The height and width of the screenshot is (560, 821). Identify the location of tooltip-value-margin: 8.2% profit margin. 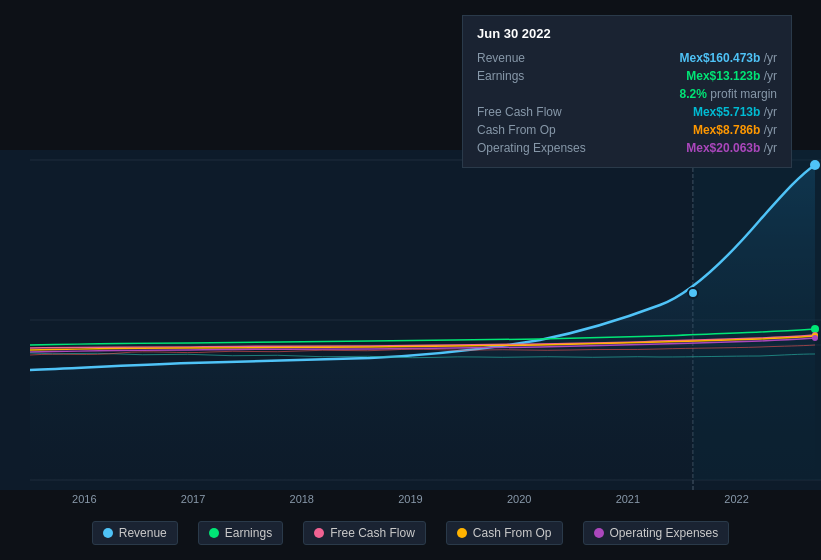
(728, 94).